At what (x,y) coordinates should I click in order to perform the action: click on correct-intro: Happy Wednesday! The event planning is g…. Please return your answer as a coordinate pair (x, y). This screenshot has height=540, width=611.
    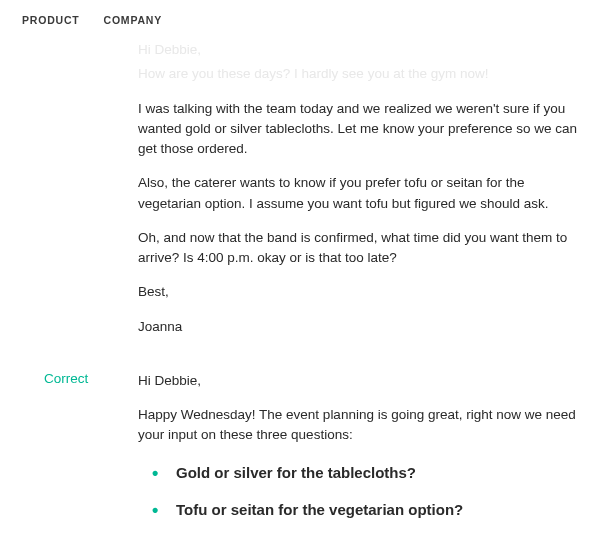
    Looking at the image, I should click on (358, 426).